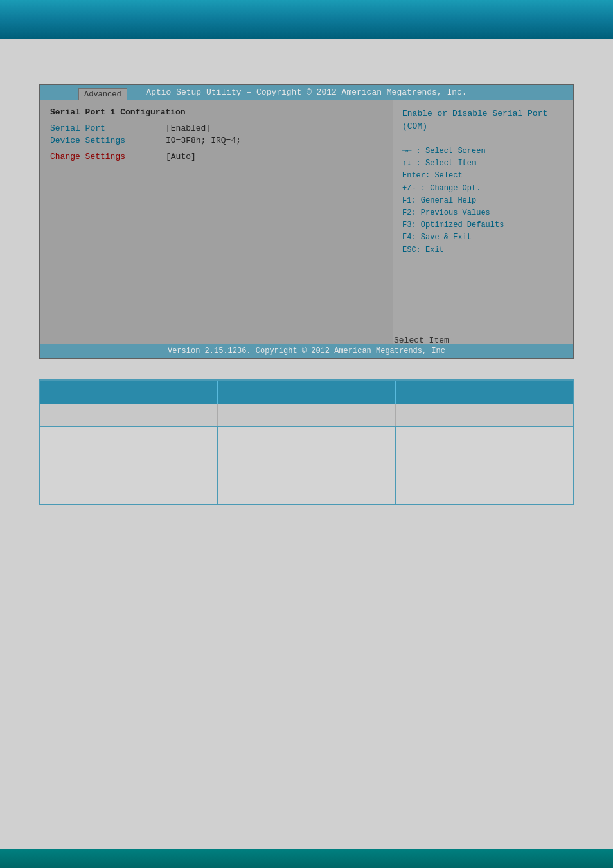 Image resolution: width=613 pixels, height=868 pixels. I want to click on key-help: →← : Select Screen ↑↓ : Select Item Ente…, so click(483, 201).